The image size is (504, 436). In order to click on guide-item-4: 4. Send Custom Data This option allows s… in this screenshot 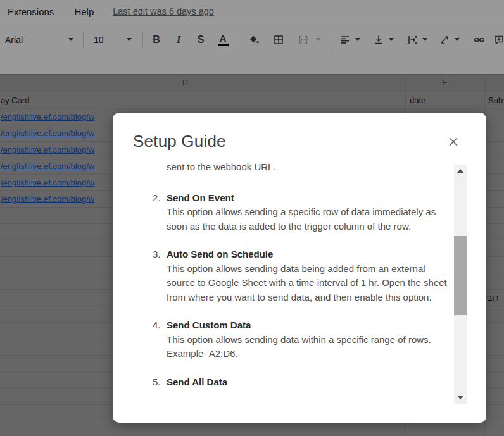, I will do `click(302, 340)`.